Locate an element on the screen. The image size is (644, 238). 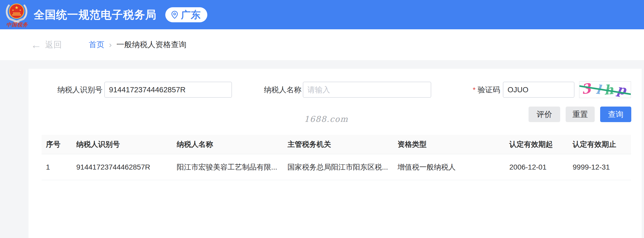
captcha-glyphs: 3 l h p is located at coordinates (605, 90).